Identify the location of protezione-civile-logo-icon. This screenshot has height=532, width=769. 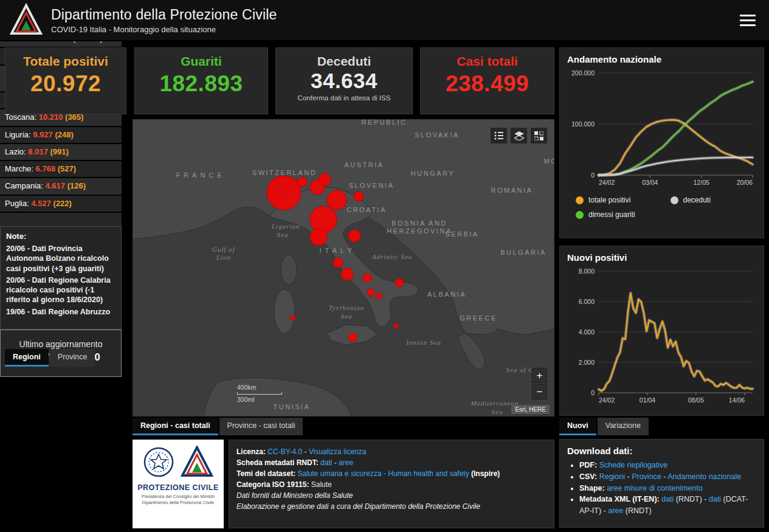
(197, 463).